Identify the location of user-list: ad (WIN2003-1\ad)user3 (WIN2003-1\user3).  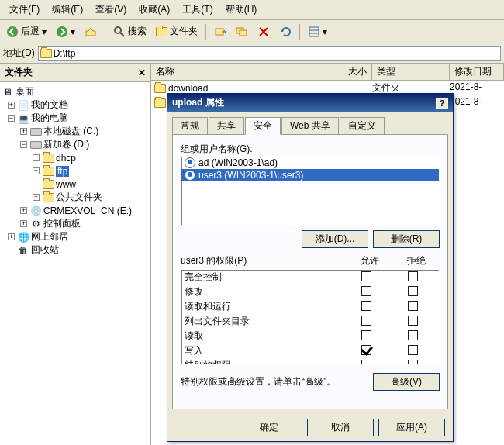
(310, 191).